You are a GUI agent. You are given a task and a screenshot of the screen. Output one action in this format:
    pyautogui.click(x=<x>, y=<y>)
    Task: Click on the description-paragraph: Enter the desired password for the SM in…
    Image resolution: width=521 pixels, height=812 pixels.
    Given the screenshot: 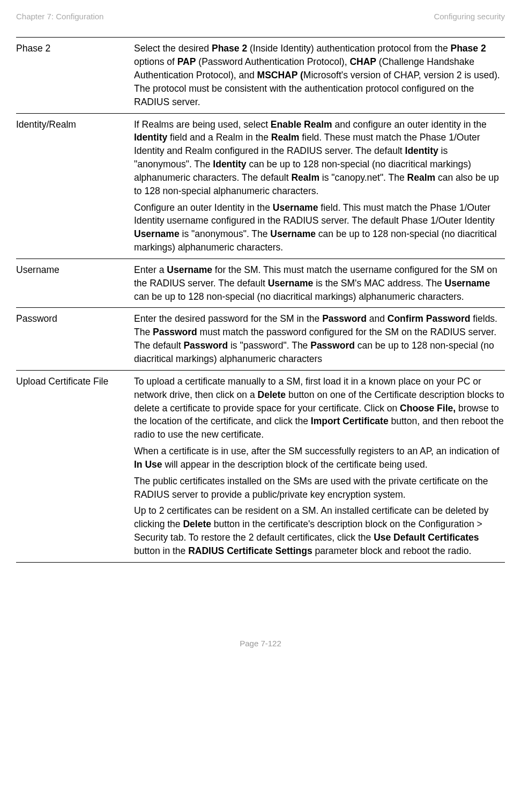 What is the action you would take?
    pyautogui.click(x=319, y=339)
    